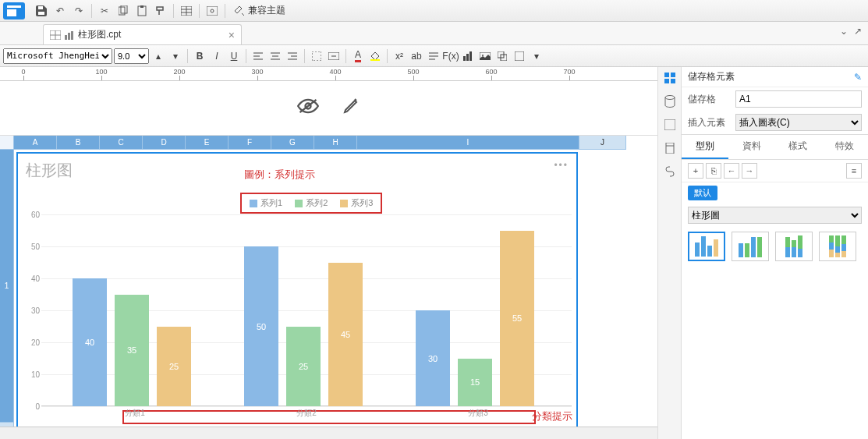 This screenshot has width=868, height=439. What do you see at coordinates (775, 215) in the screenshot?
I see `chart-type-select: 柱形圖` at bounding box center [775, 215].